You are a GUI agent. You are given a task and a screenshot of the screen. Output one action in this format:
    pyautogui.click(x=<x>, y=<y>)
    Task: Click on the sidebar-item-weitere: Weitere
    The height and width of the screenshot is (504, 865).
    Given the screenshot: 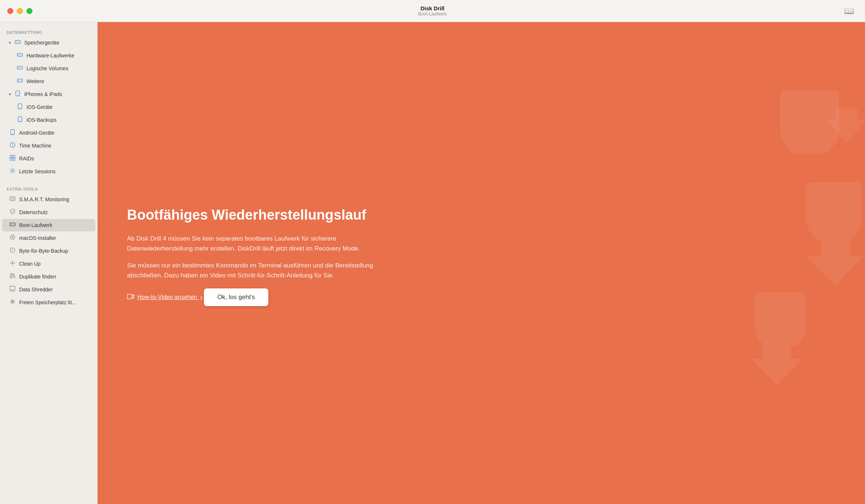 What is the action you would take?
    pyautogui.click(x=49, y=81)
    